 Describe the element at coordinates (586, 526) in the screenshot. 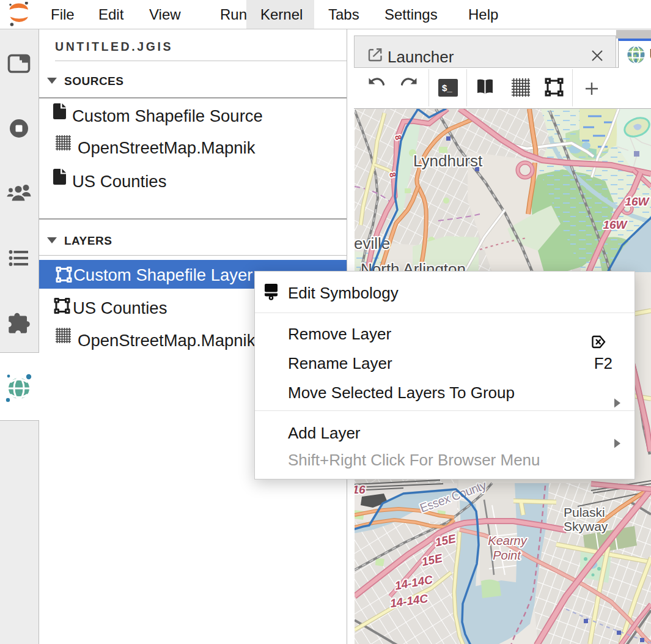

I see `svg-text: Skyway` at that location.